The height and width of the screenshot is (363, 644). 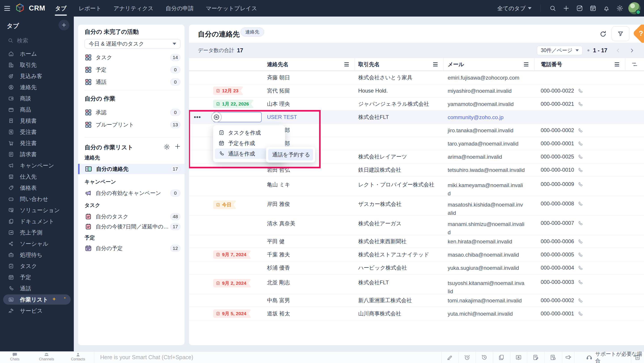 What do you see at coordinates (132, 70) in the screenshot?
I see `panel-item-予定: 予定0` at bounding box center [132, 70].